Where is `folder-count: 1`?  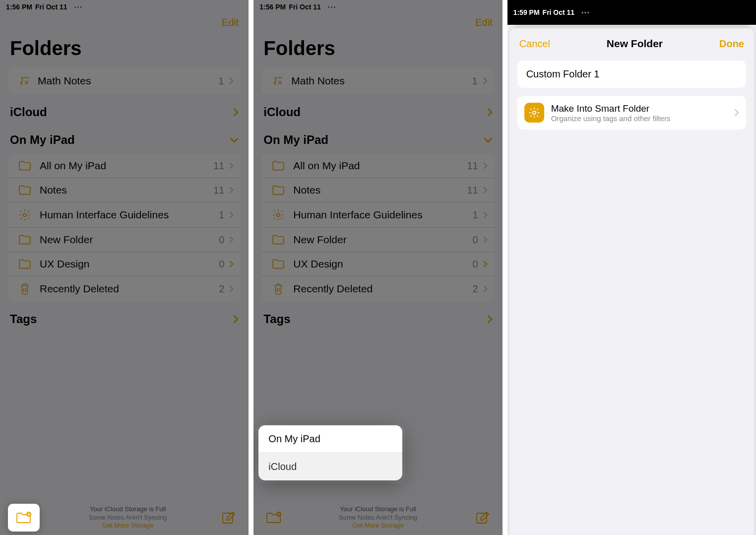 folder-count: 1 is located at coordinates (475, 215).